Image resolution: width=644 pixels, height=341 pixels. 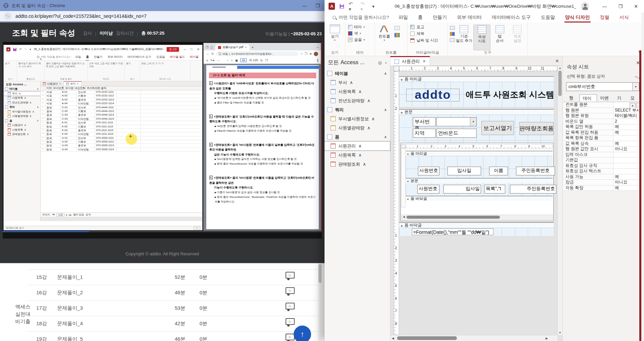 What do you see at coordinates (479, 198) in the screenshot?
I see `subform-footer-bar: 폼 바닥글` at bounding box center [479, 198].